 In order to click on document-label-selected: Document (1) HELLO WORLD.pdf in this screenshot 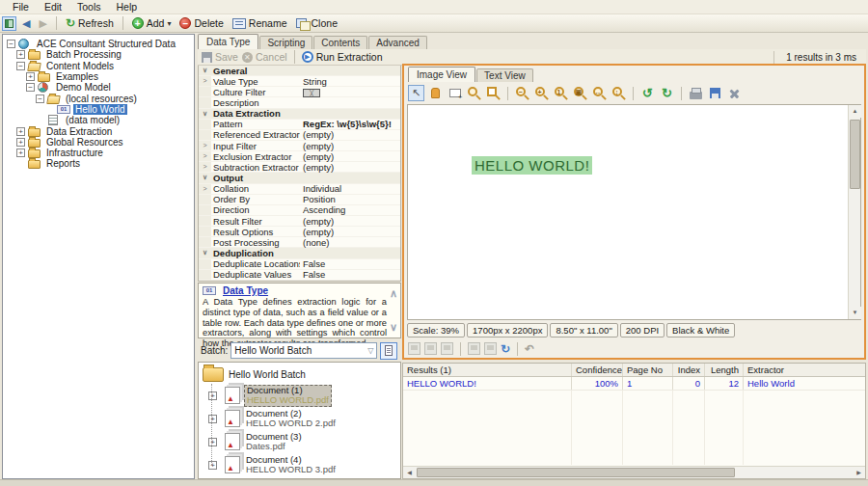, I will do `click(287, 395)`.